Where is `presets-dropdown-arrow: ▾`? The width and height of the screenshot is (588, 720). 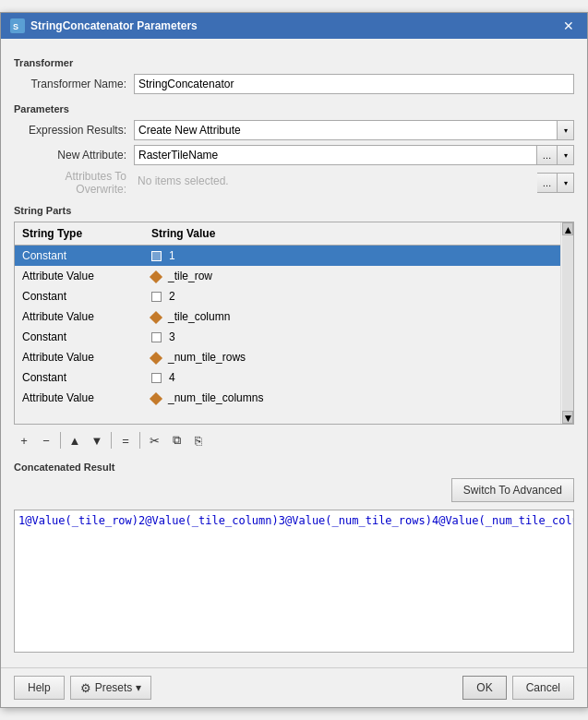 presets-dropdown-arrow: ▾ is located at coordinates (138, 688).